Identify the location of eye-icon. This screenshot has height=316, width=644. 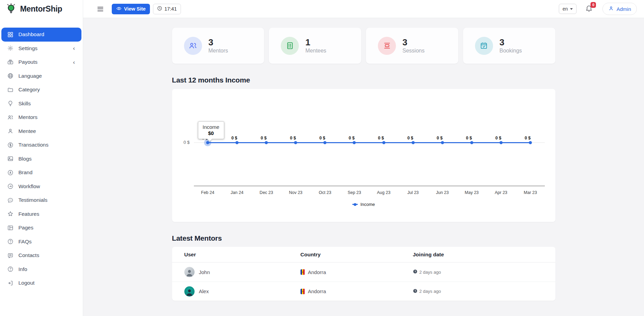
(119, 9).